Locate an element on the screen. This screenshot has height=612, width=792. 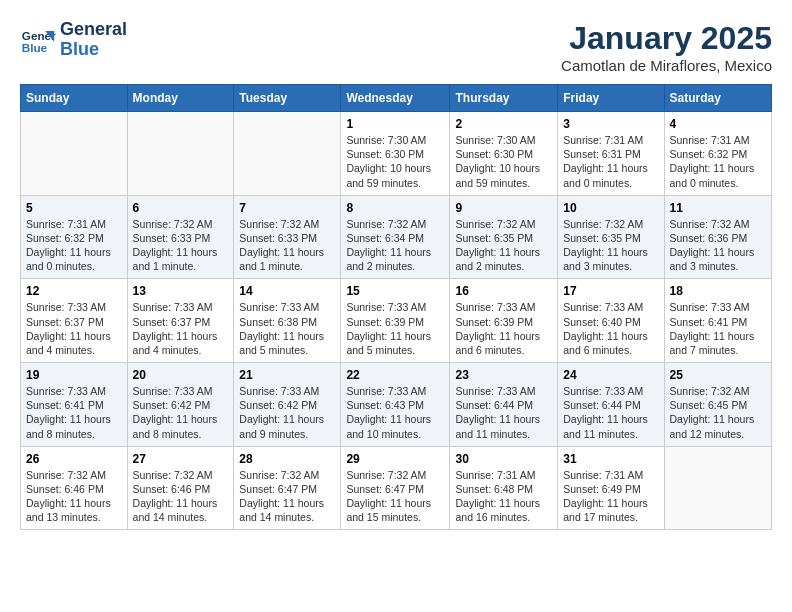
day-number: 25 is located at coordinates (718, 375).